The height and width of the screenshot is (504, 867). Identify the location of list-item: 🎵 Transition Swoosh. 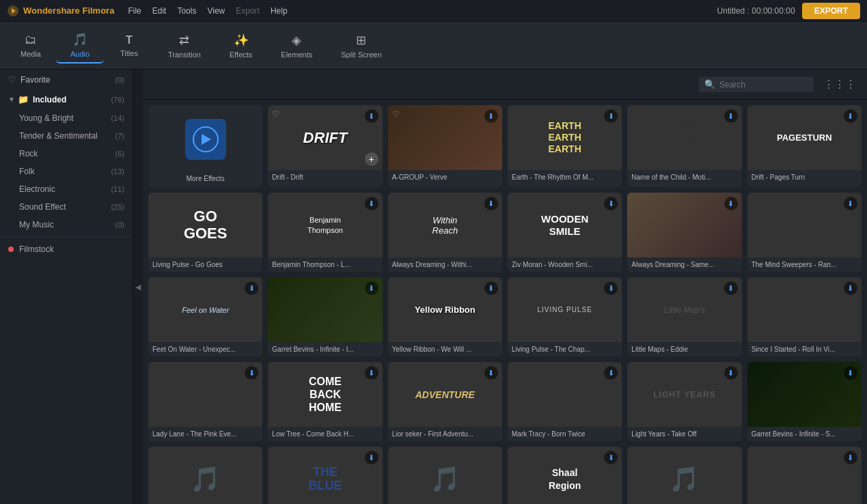
(445, 475).